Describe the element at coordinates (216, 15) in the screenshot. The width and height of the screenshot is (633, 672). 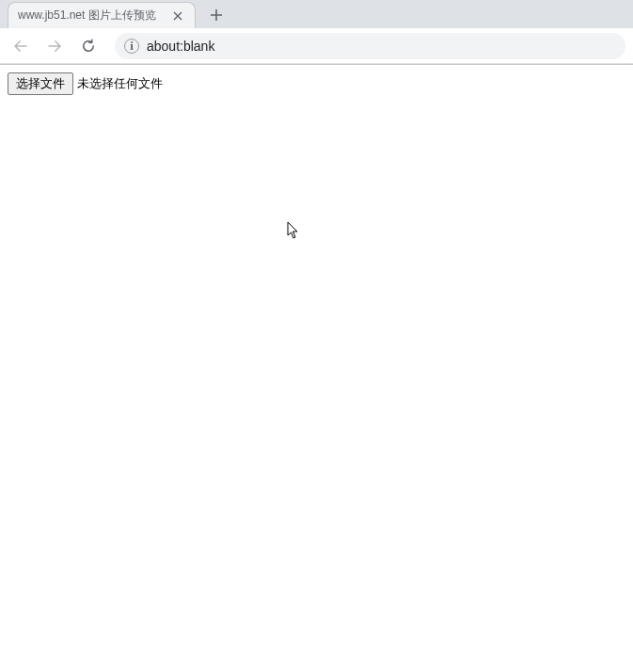
I see `new-tab-button` at that location.